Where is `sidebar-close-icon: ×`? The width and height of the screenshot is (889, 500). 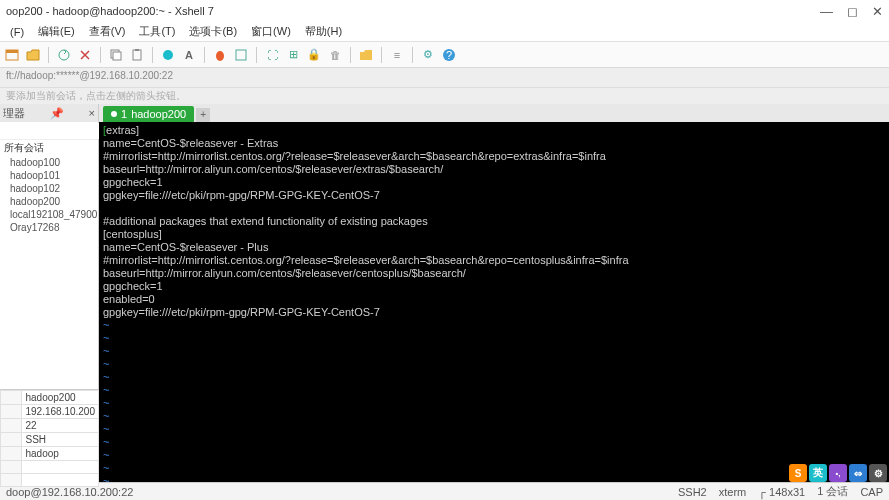
sidebar-close-icon: × is located at coordinates (92, 113).